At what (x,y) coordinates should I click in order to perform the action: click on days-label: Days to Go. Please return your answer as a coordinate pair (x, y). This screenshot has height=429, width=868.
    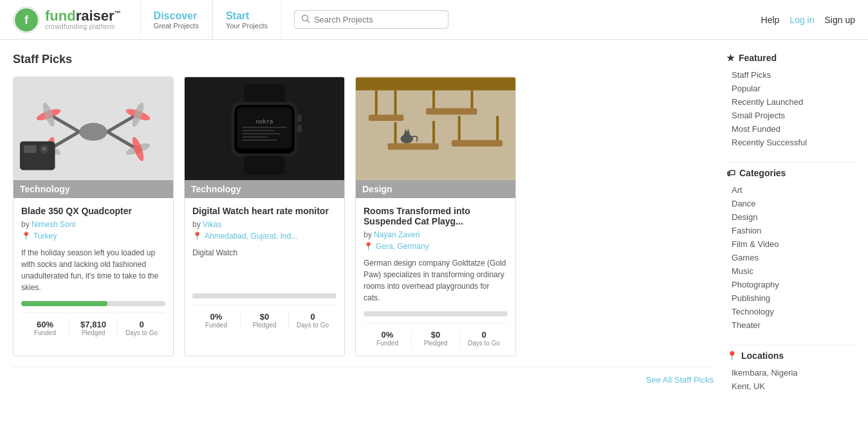
    Looking at the image, I should click on (313, 325).